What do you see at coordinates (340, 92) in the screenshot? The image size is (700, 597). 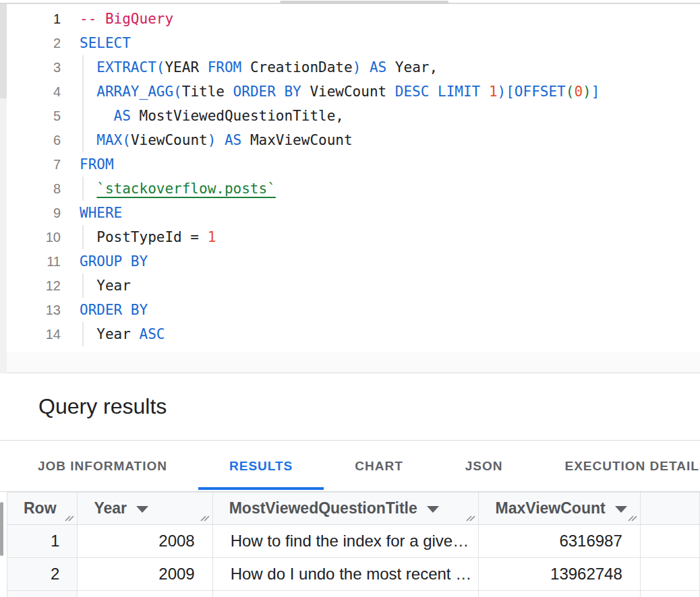 I see `code-text: ARRAY_AGG(Title ORDER BY ViewCount DESC …` at bounding box center [340, 92].